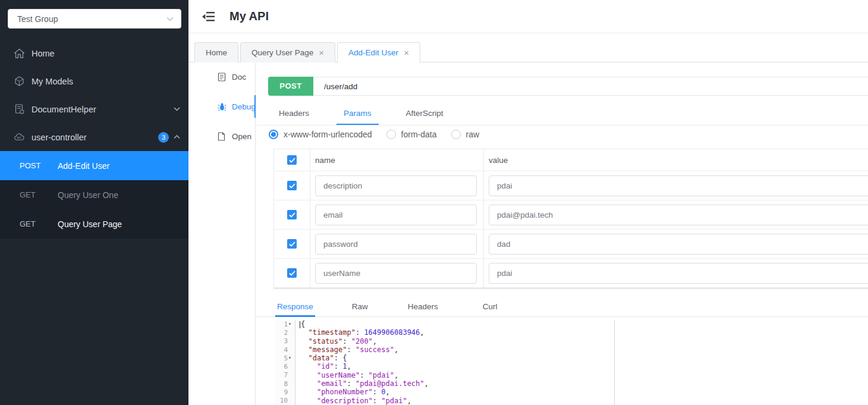 The image size is (868, 405). What do you see at coordinates (95, 19) in the screenshot?
I see `group-select: Test Group` at bounding box center [95, 19].